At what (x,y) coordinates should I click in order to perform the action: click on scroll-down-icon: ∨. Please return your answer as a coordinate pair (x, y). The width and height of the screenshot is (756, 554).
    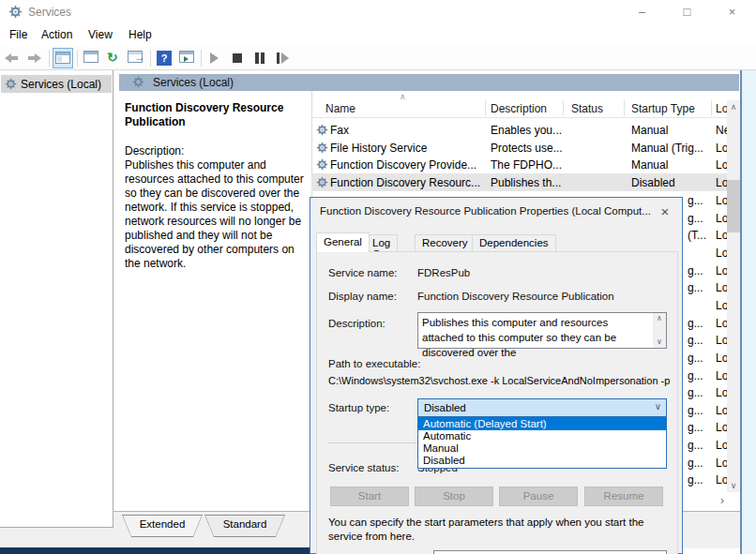
    Looking at the image, I should click on (733, 486).